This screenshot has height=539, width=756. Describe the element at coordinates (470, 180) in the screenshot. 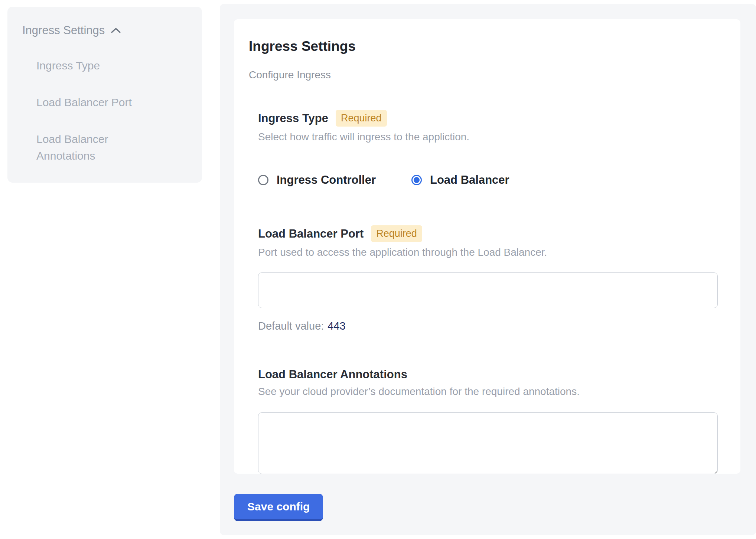

I see `radio-label-load-balancer: Load Balancer` at that location.